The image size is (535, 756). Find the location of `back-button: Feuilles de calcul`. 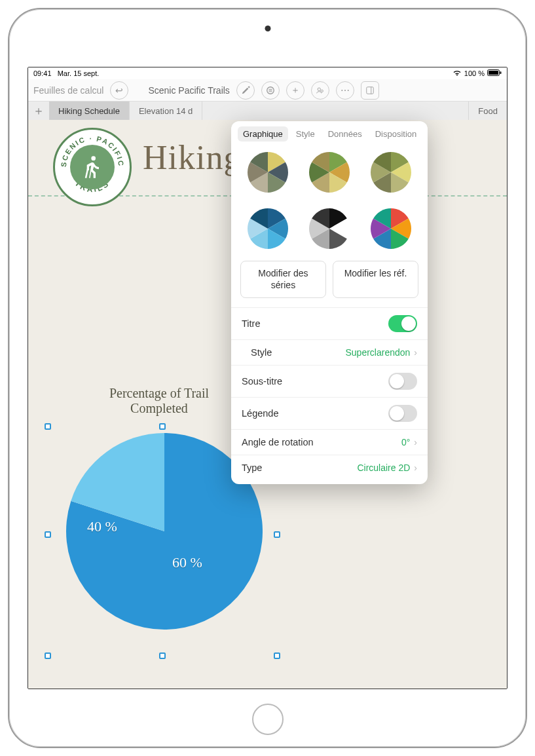

back-button: Feuilles de calcul is located at coordinates (68, 90).